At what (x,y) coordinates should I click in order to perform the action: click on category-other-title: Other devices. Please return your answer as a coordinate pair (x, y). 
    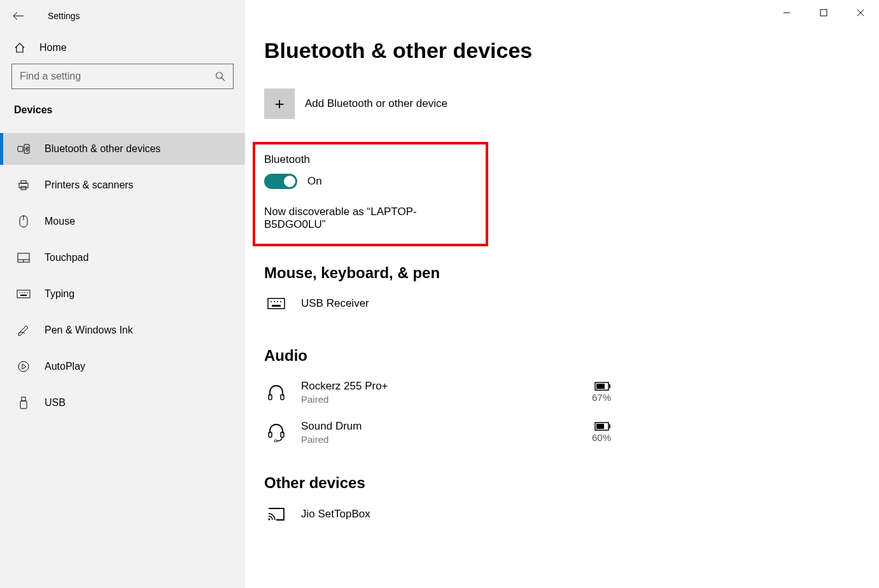
    Looking at the image, I should click on (559, 483).